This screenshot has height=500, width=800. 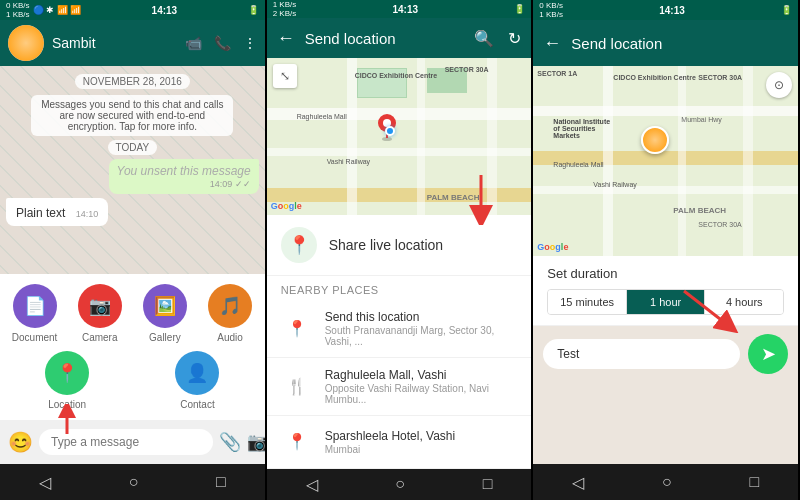 What do you see at coordinates (132, 10) in the screenshot?
I see `status-bar-1: 0 KB/s1 KB/s 🔵 ✱ 📶 📶 14:13 🔋` at bounding box center [132, 10].